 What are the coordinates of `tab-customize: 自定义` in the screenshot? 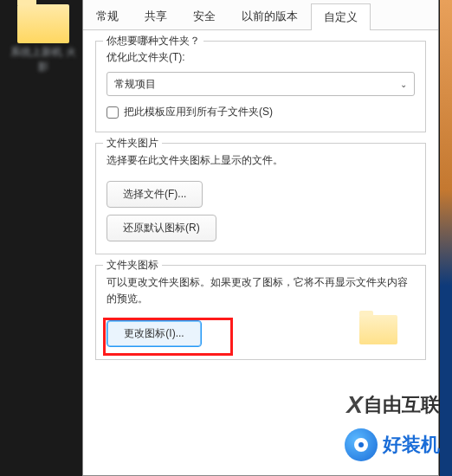 It's located at (341, 17).